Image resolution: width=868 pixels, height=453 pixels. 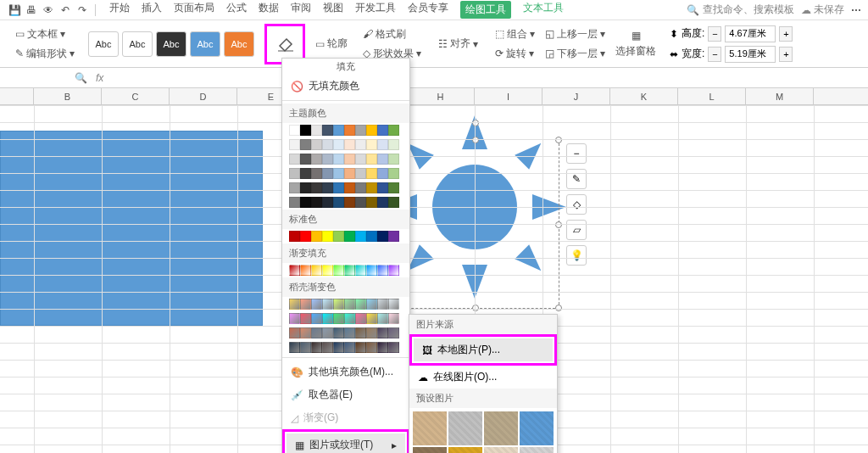 What do you see at coordinates (515, 34) in the screenshot?
I see `combine-button: ⬚组合▾` at bounding box center [515, 34].